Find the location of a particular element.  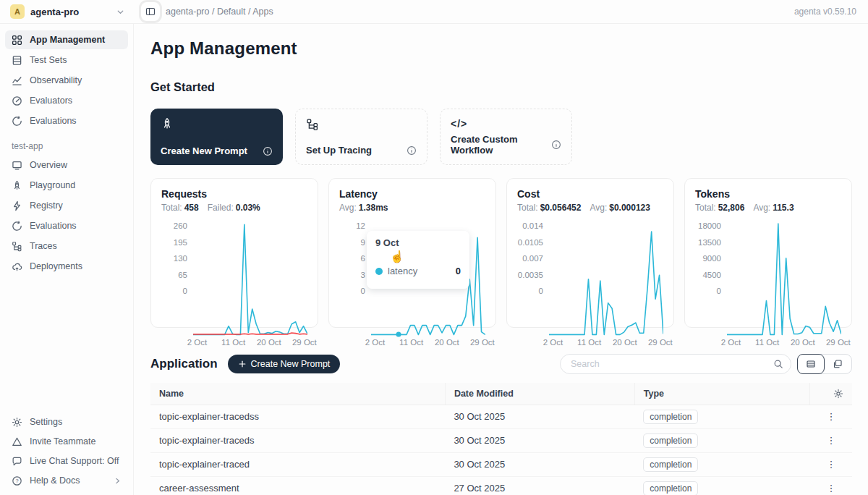

table-row: topic-explainer-traced 30 Oct 2025 compl… is located at coordinates (501, 465).